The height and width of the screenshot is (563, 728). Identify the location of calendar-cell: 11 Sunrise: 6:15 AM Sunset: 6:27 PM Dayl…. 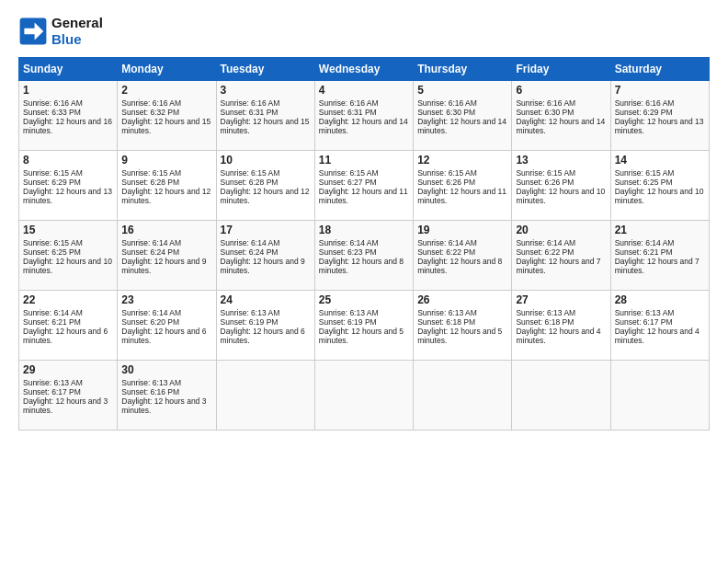
(364, 186).